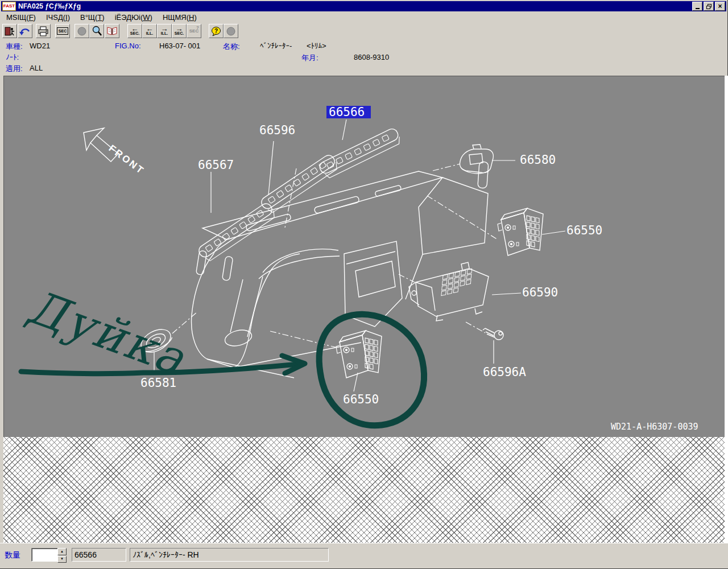  Describe the element at coordinates (364, 6) in the screenshot. I see `title-bar: FAST NFA025 ƒCƒ‰ƒXƒg ×` at that location.